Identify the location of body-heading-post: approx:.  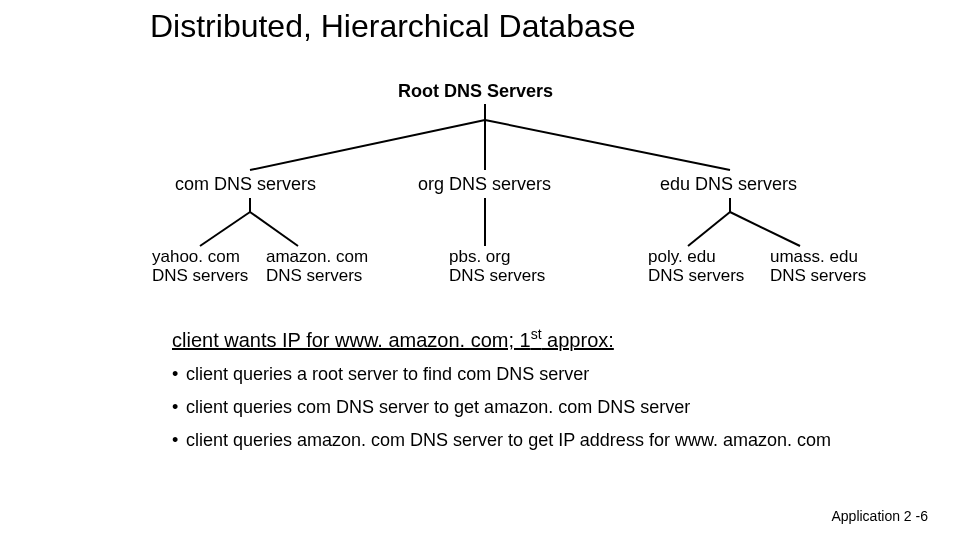
(578, 340).